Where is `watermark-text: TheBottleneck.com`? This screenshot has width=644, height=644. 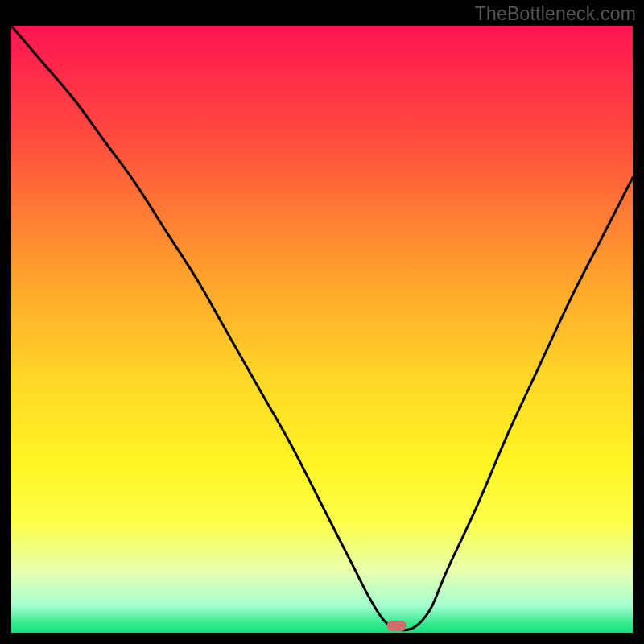 watermark-text: TheBottleneck.com is located at coordinates (555, 14).